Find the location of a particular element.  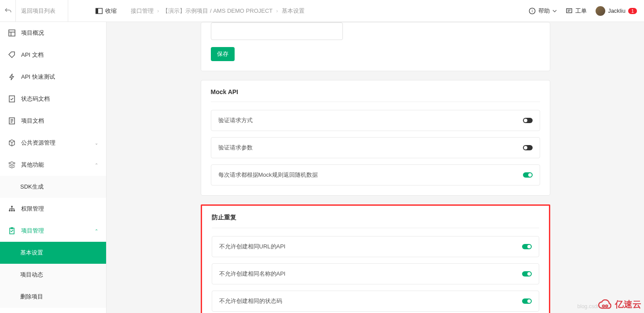

sidebar-item-overview: 项目概况 is located at coordinates (53, 33).